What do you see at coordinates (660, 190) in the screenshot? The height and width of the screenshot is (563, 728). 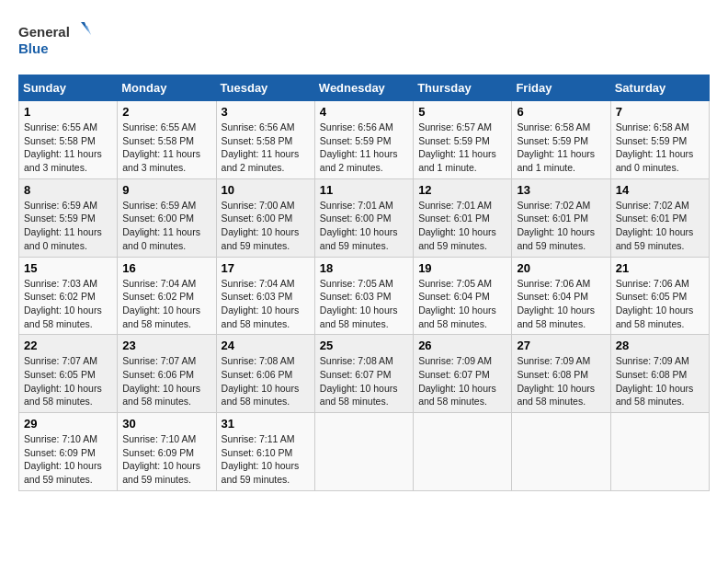 I see `day-number: 14` at bounding box center [660, 190].